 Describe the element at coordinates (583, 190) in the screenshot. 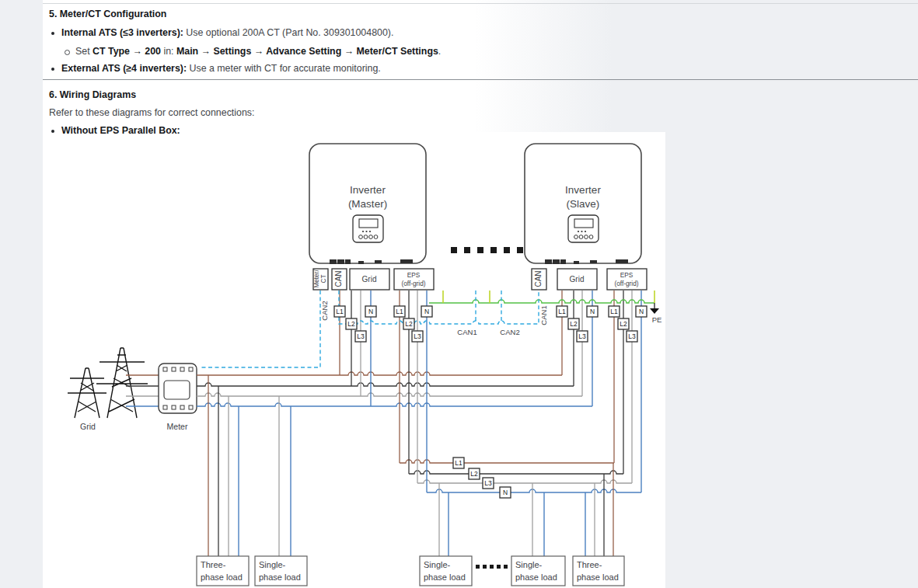

I see `inverter-slave-label-line1: Inverter` at that location.